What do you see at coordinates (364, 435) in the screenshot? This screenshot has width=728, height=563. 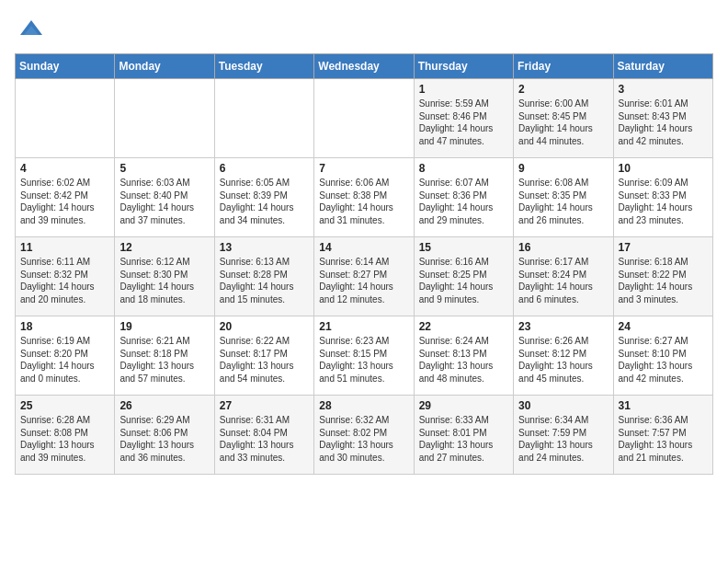 I see `week-row-5: 25Sunrise: 6:28 AMSunset: 8:08 PMDayligh…` at bounding box center [364, 435].